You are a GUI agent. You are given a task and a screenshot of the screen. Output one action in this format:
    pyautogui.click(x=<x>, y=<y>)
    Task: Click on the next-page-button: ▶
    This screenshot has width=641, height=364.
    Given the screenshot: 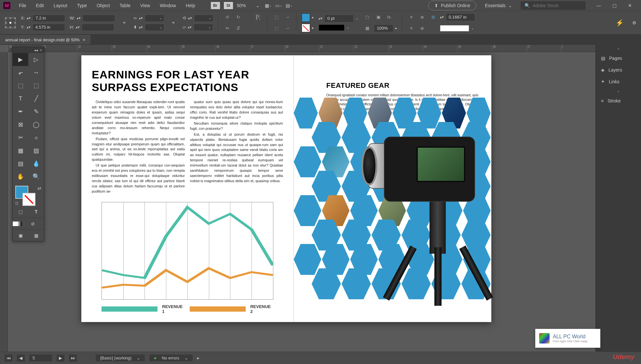 What is the action you would take?
    pyautogui.click(x=61, y=358)
    